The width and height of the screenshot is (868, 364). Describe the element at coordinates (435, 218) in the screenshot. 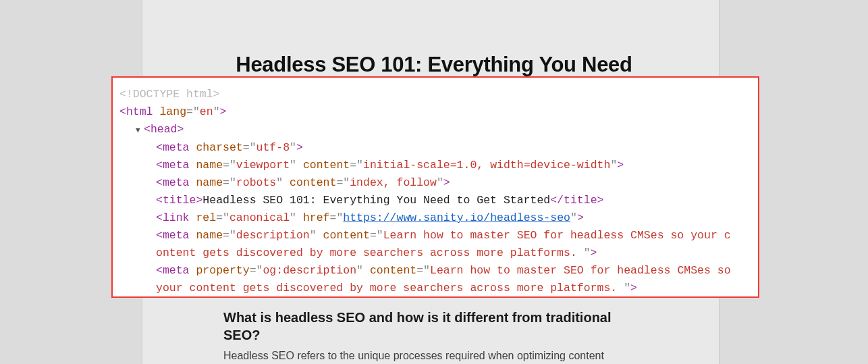

I see `code-line: <link rel="canonical" href="https://www.…` at that location.